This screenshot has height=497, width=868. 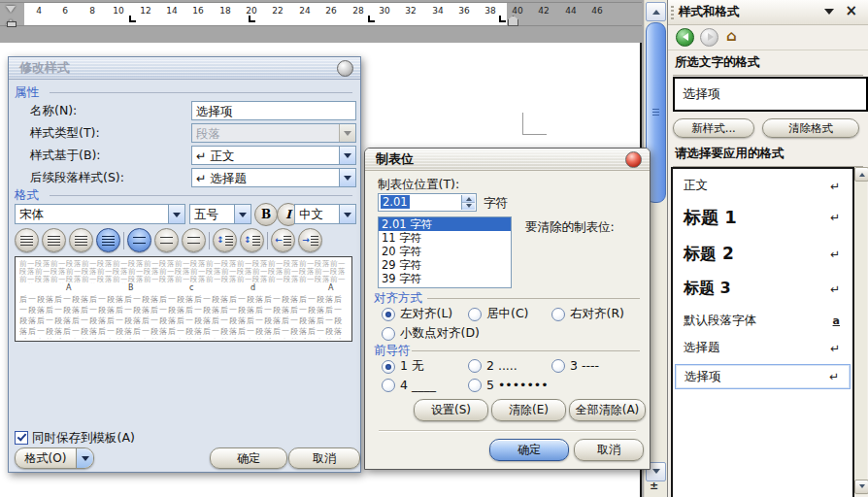 I want to click on format-menu-arrow-icon, so click(x=84, y=458).